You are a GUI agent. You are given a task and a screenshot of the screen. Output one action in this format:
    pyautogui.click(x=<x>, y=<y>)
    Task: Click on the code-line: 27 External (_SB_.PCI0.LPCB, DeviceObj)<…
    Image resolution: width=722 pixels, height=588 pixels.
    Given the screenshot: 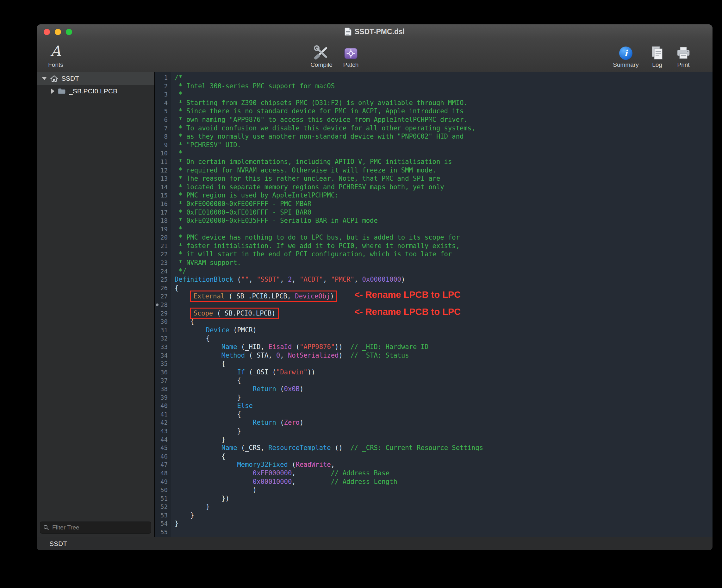 What is the action you would take?
    pyautogui.click(x=433, y=296)
    